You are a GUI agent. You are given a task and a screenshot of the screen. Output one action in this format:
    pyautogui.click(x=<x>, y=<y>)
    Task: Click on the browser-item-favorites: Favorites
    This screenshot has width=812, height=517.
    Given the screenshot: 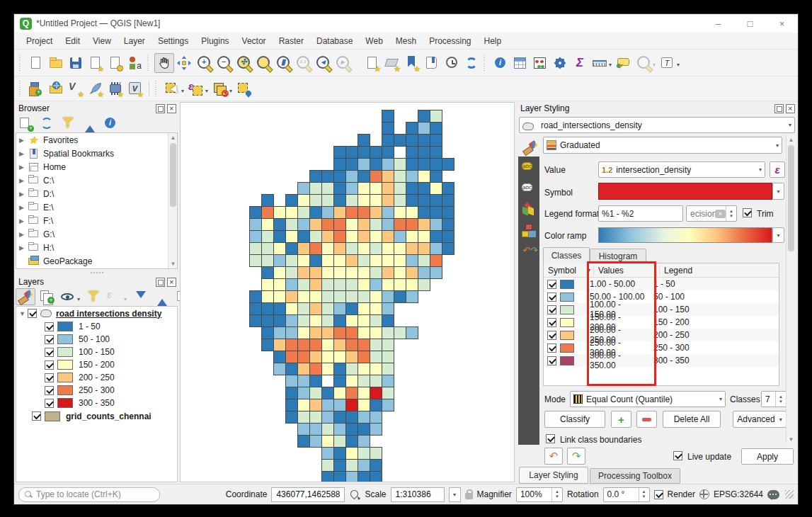 What is the action you would take?
    pyautogui.click(x=96, y=140)
    